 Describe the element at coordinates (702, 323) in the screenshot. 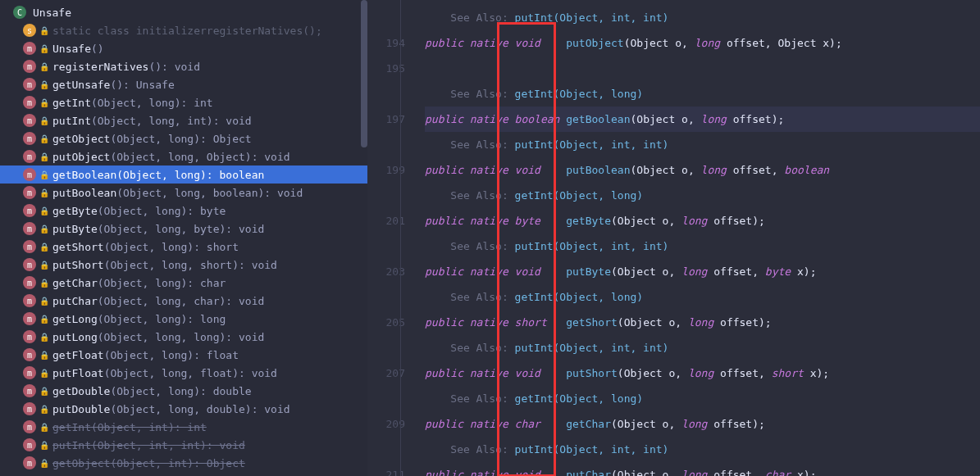

I see `code-line: public native short getShort(Object o, l…` at that location.